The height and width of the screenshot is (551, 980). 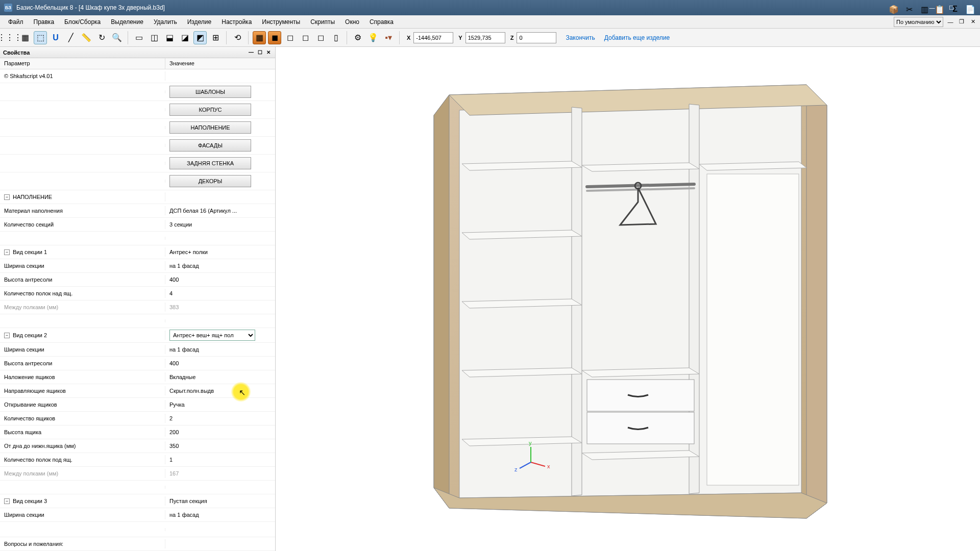 I want to click on view-top-icon: ⬓, so click(x=169, y=38).